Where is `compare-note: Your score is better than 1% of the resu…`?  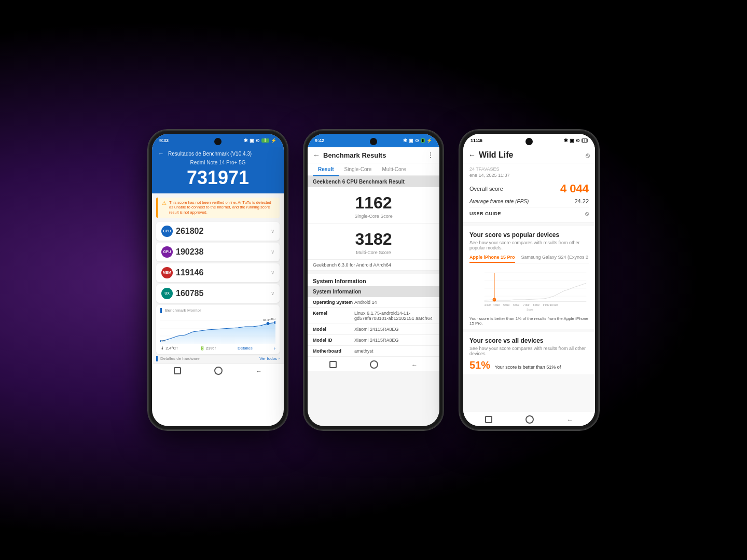 compare-note: Your score is better than 1% of the resu… is located at coordinates (529, 321).